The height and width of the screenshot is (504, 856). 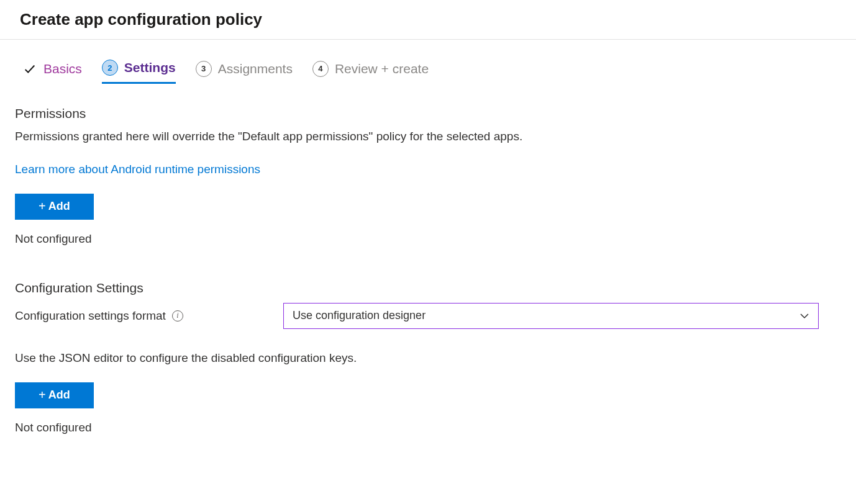 What do you see at coordinates (359, 315) in the screenshot?
I see `dropdown-value: Use configuration designer` at bounding box center [359, 315].